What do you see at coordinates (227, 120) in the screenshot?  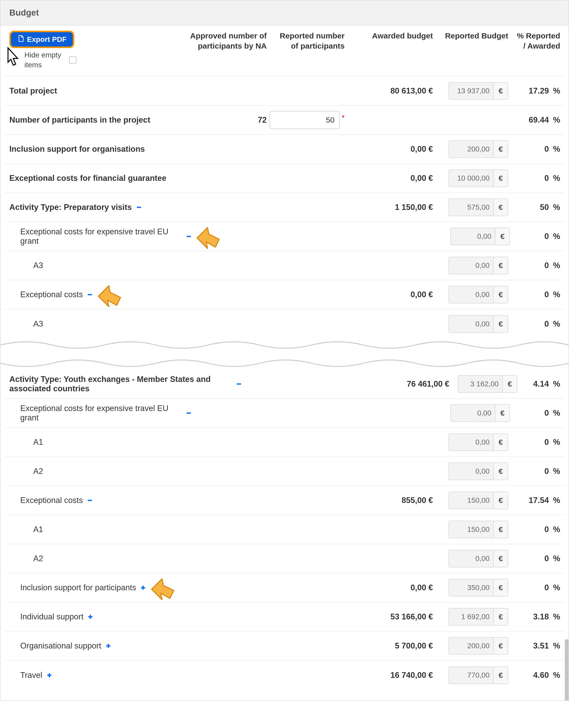 I see `cell-approved: 72` at bounding box center [227, 120].